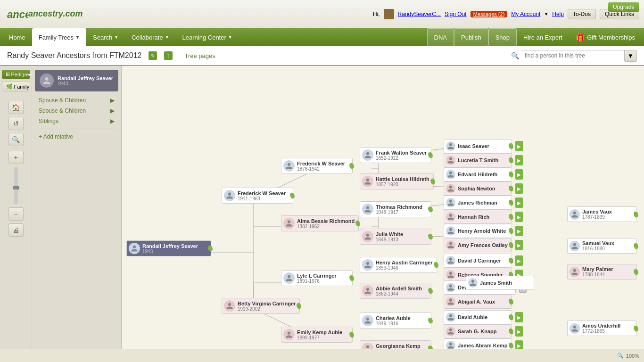  I want to click on person-box-david-auble: David Auble ▶, so click(478, 317).